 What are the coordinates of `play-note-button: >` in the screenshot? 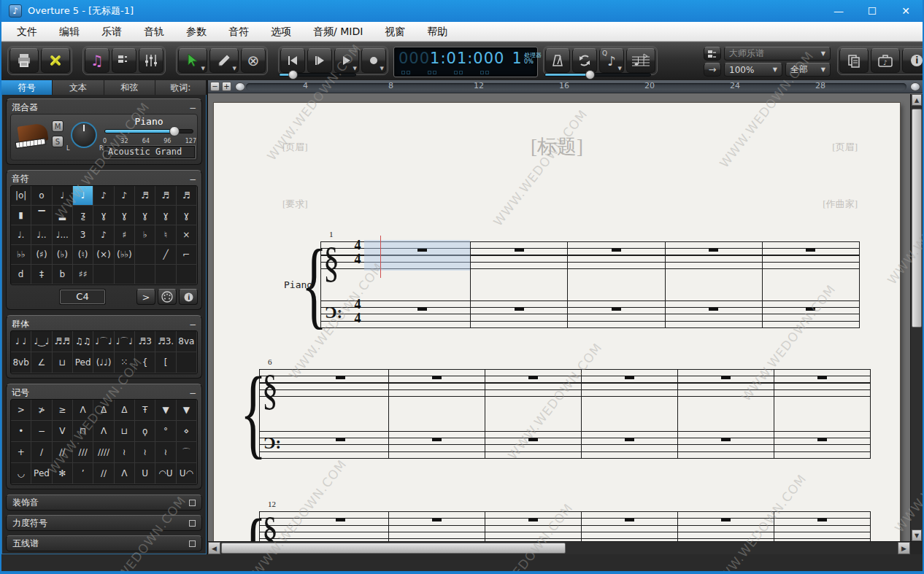 It's located at (146, 297).